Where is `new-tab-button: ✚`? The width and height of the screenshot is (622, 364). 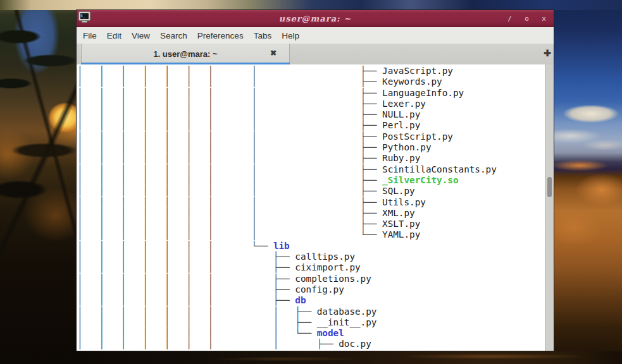
new-tab-button: ✚ is located at coordinates (547, 53).